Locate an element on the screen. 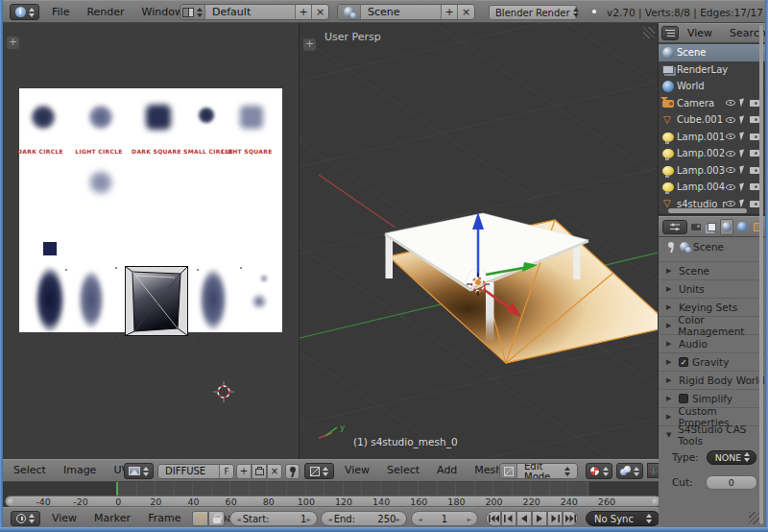 This screenshot has width=768, height=532. uv-2d-cursor is located at coordinates (224, 392).